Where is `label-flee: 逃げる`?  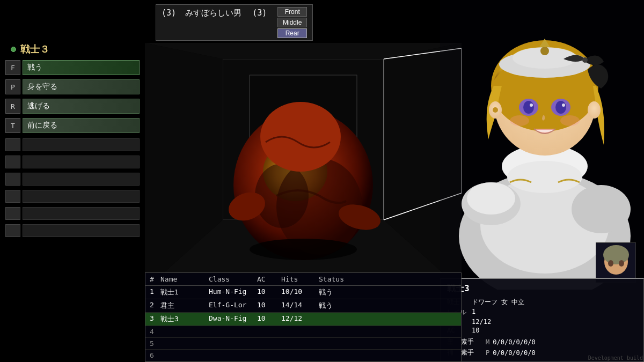
label-flee: 逃げる is located at coordinates (81, 106).